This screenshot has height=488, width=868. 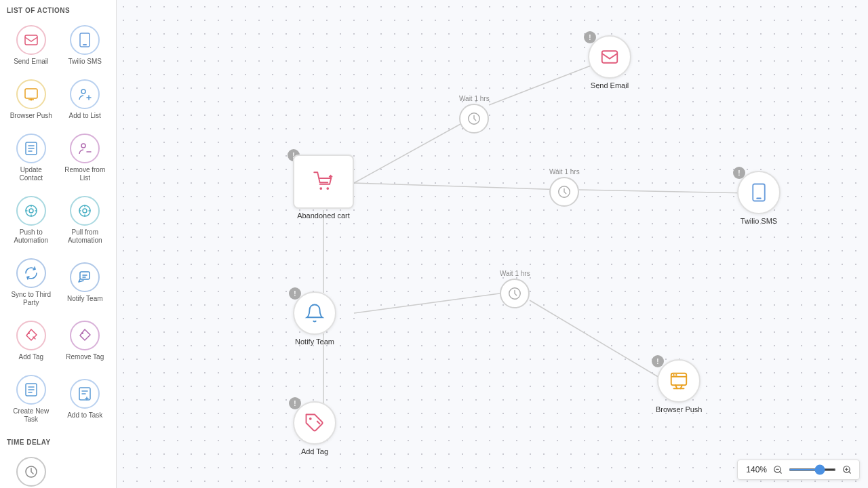 What do you see at coordinates (31, 399) in the screenshot?
I see `sidebar-item-create-new-task: Create New Task` at bounding box center [31, 399].